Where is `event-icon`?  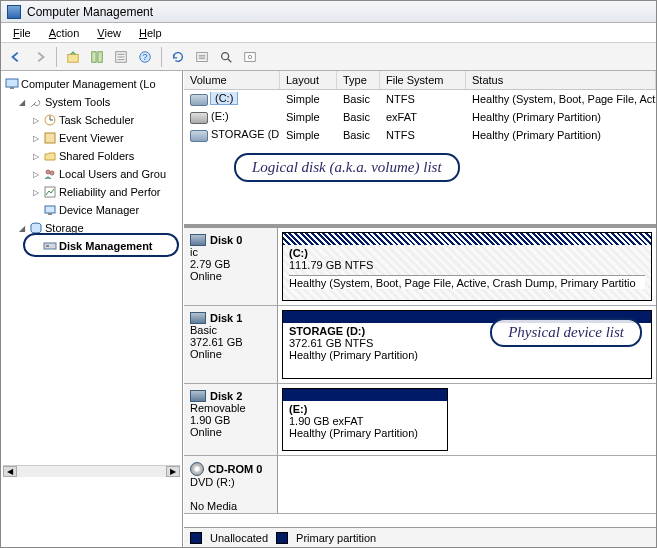
event-icon is located at coordinates (50, 138).